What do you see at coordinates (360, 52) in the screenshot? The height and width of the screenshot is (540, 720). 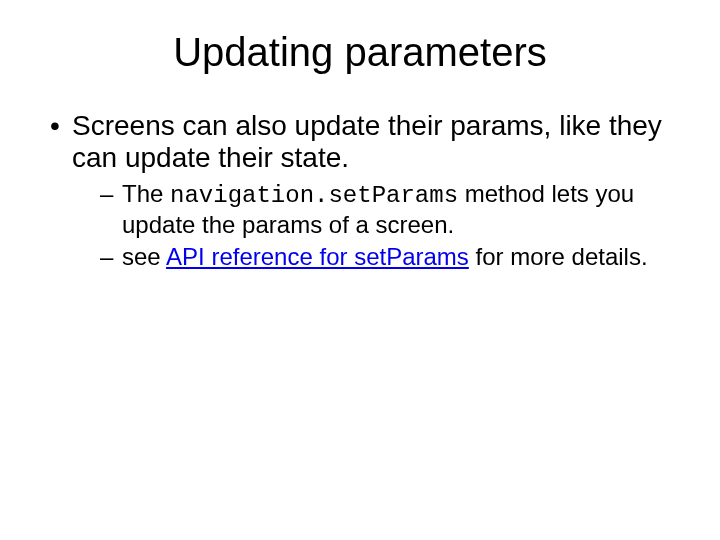 I see `slide-title: Updating parameters` at bounding box center [360, 52].